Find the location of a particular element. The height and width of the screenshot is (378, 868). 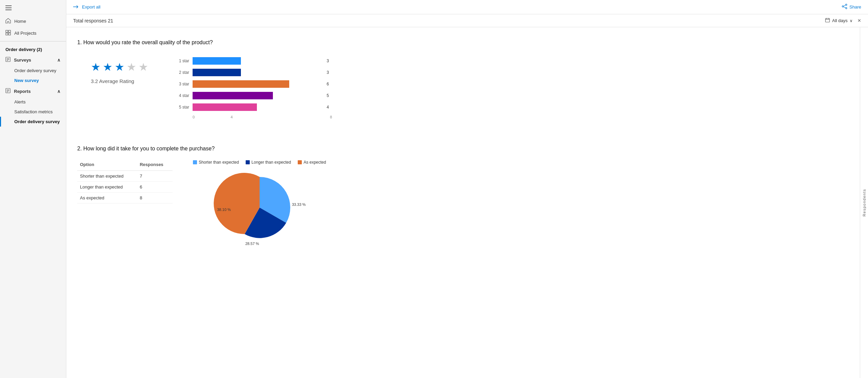

pie-legend: Shorter than expected Longer than expect… is located at coordinates (259, 162).